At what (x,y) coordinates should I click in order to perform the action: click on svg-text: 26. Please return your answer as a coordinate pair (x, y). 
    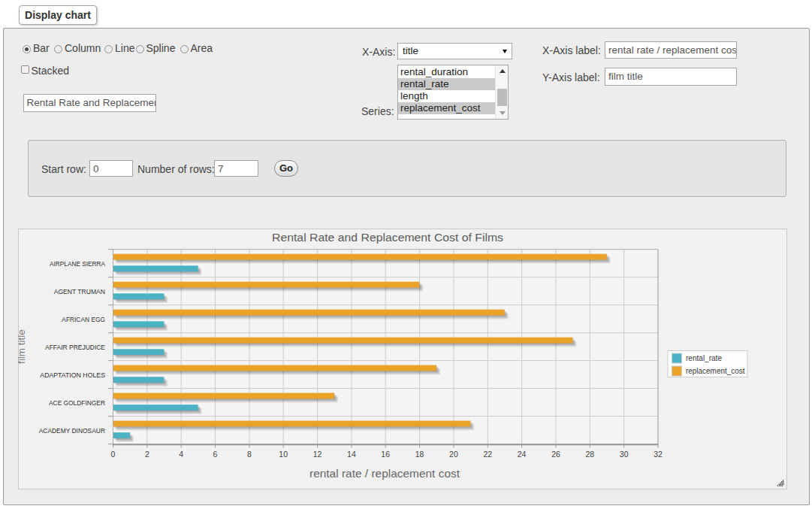
    Looking at the image, I should click on (556, 454).